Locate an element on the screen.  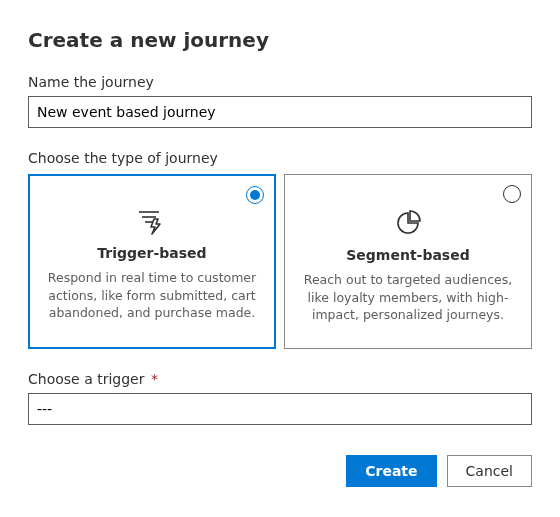
option-segment-based: Segment-based Reach out to targeted audi… is located at coordinates (408, 262).